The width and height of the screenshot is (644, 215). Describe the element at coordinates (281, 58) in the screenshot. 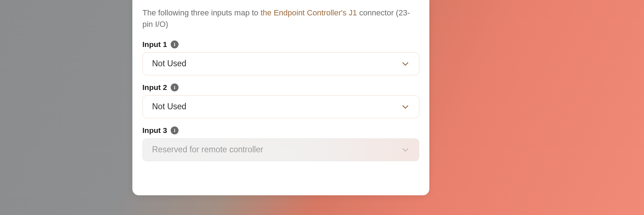

I see `field-input-1: Input 1 Not Used` at that location.